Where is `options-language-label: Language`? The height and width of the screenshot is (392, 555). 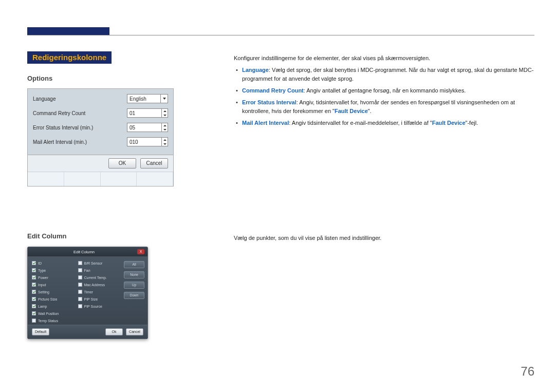 options-language-label: Language is located at coordinates (80, 99).